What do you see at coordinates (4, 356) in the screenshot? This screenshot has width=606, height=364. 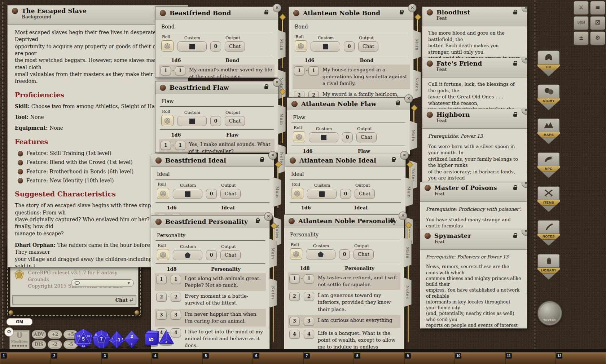 I see `hotkey-slot-1: 1` at bounding box center [4, 356].